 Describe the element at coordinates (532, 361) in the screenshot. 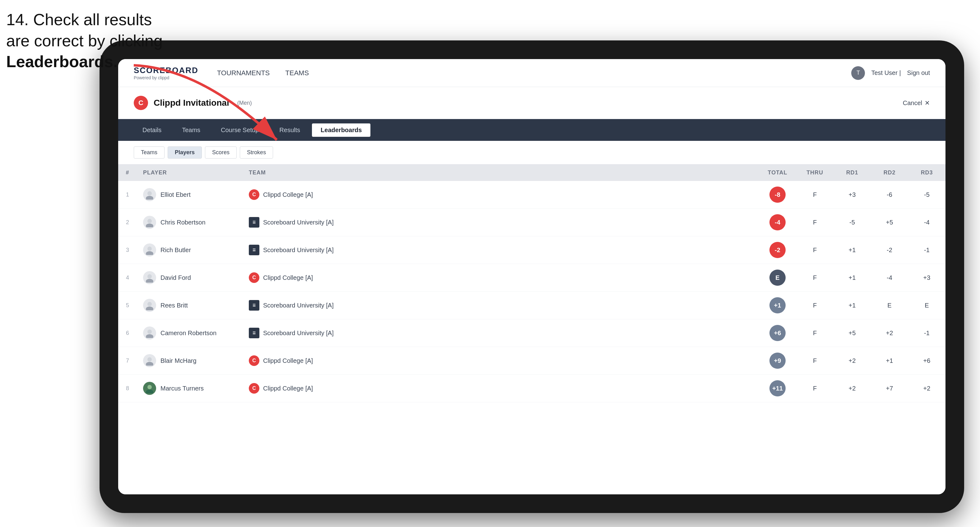

I see `table-row: 7Blair McHargCClippd College [A]+9F+2+1+…` at that location.